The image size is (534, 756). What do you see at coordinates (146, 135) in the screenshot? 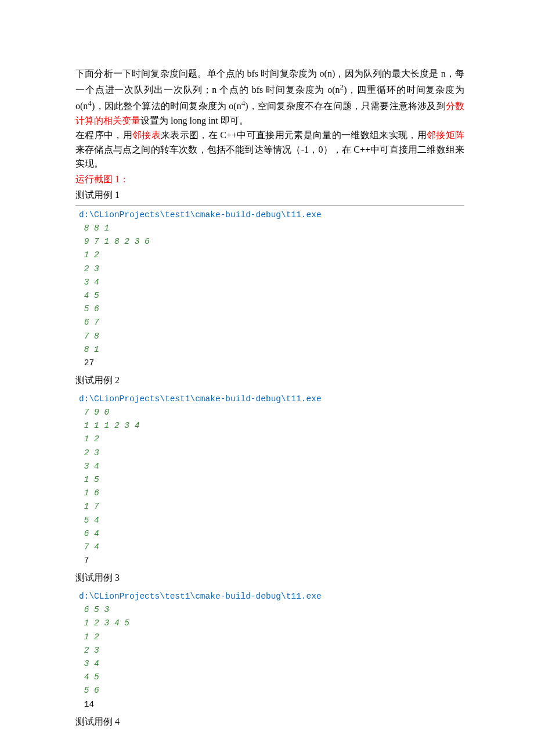
I see `text-highlight: 邻接表` at bounding box center [146, 135].